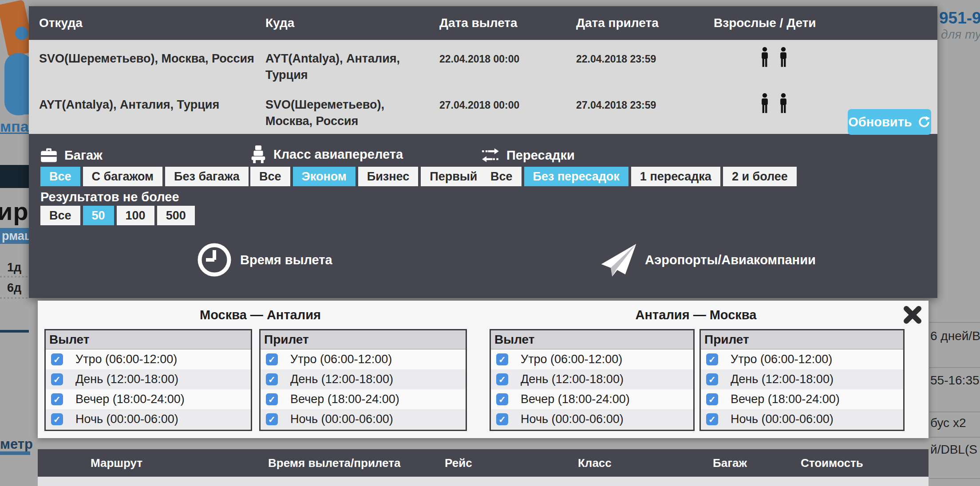 Image resolution: width=980 pixels, height=486 pixels. Describe the element at coordinates (913, 315) in the screenshot. I see `close-icon` at that location.